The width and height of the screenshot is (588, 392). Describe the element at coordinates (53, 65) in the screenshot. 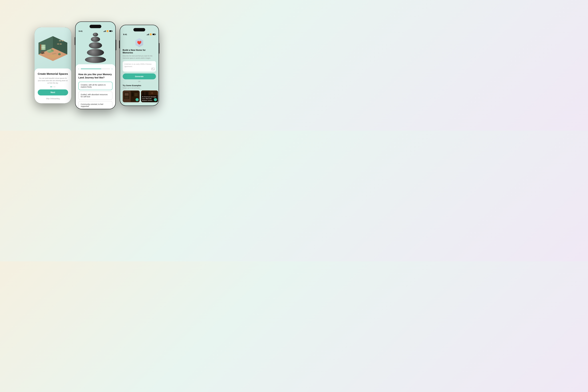

I see `phone-left-screen: Create Memorial Spaces You can build bea…` at that location.